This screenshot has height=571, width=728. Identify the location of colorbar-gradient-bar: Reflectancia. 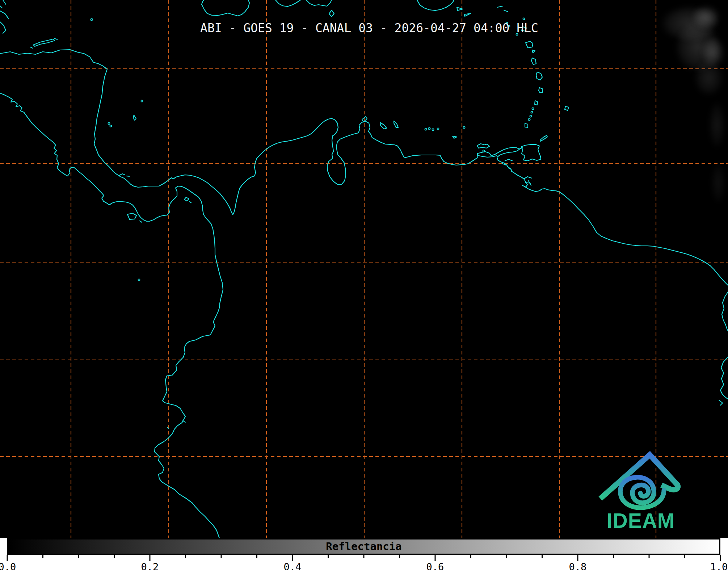
(364, 547).